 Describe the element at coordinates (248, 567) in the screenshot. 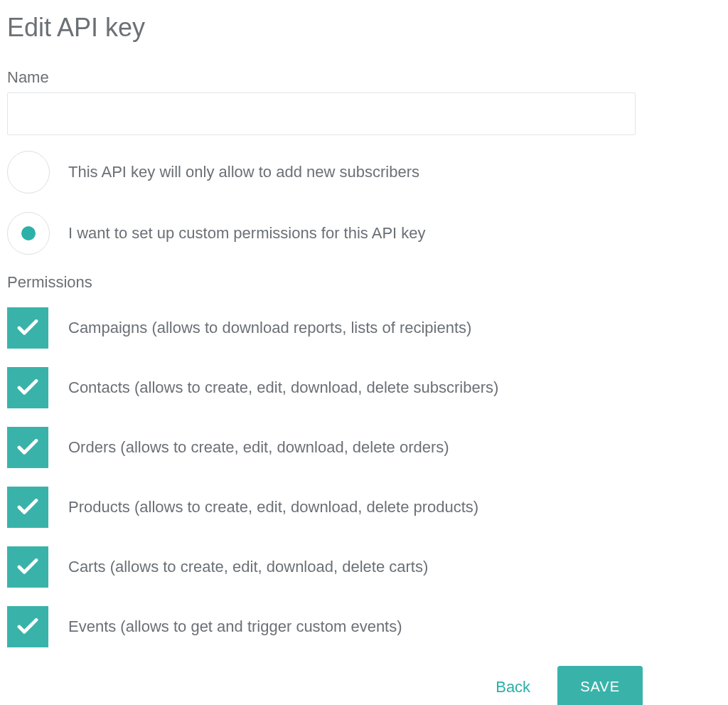

I see `permission-label: Carts (allows to create, edit, download,…` at that location.